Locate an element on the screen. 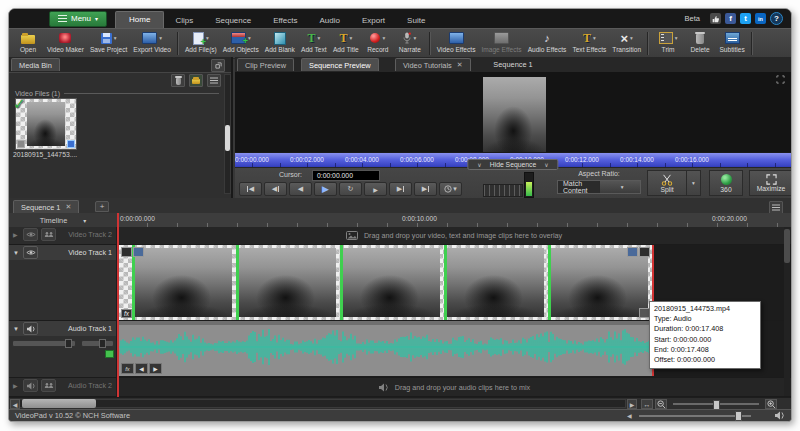  fullscreen-corner-icon is located at coordinates (780, 80).